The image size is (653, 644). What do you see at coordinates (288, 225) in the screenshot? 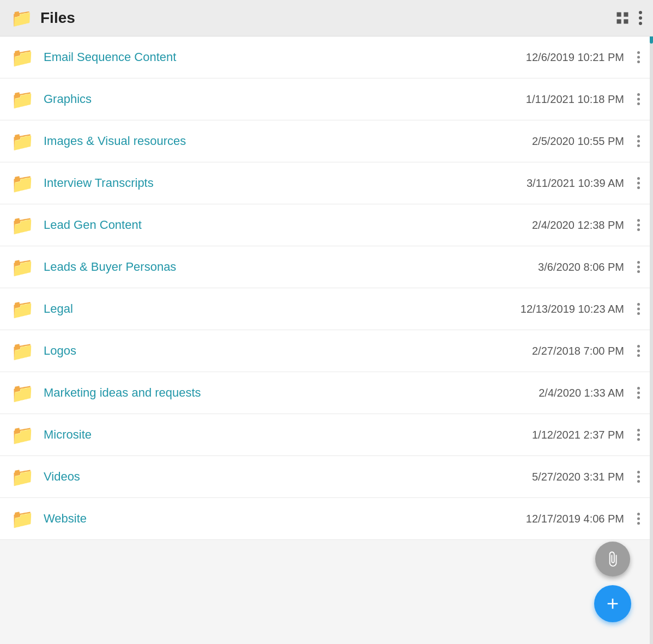
I see `file-name: Lead Gen Content` at bounding box center [288, 225].